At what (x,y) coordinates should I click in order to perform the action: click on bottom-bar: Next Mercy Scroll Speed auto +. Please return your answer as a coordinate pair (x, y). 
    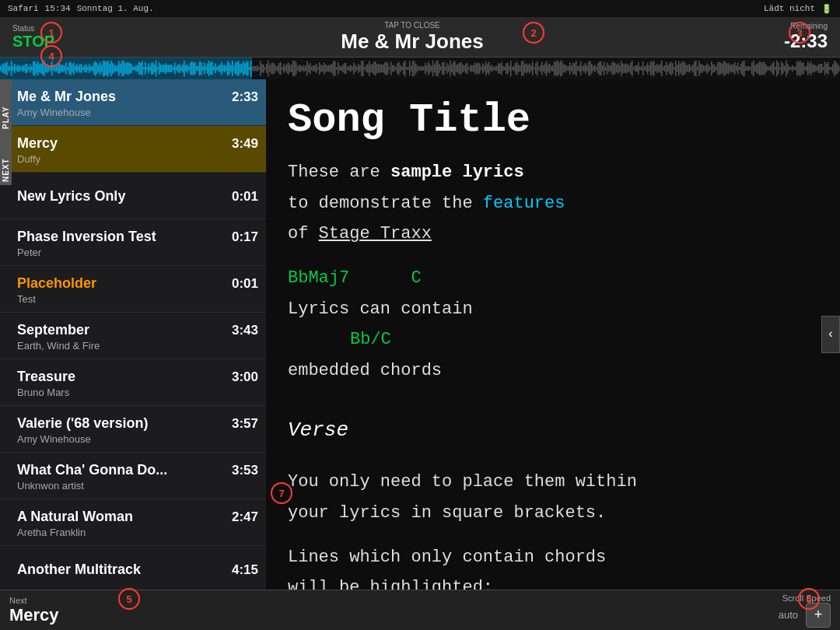
    Looking at the image, I should click on (420, 610).